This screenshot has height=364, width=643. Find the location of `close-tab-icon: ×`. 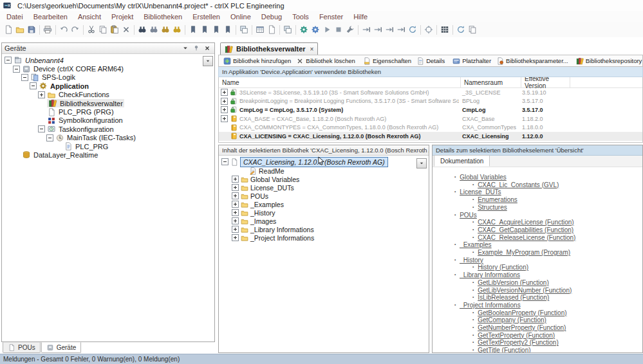

close-tab-icon: × is located at coordinates (312, 49).